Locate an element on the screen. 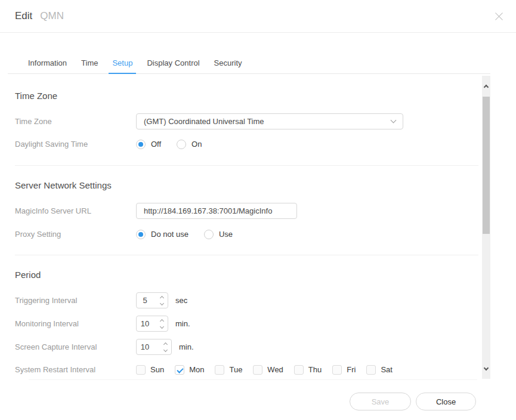 This screenshot has width=516, height=420. proxy-option-do-not-use: Do not use is located at coordinates (162, 234).